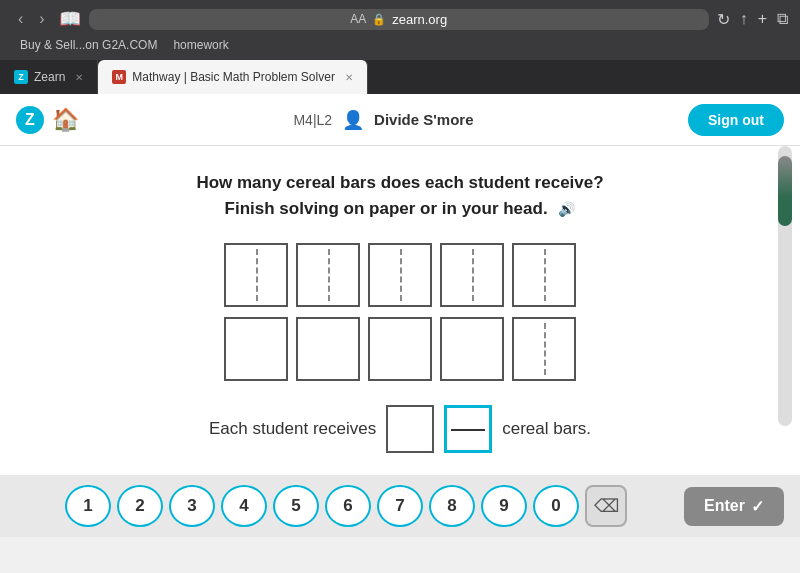 This screenshot has width=800, height=573. What do you see at coordinates (21, 77) in the screenshot?
I see `zearn-favicon: Z` at bounding box center [21, 77].